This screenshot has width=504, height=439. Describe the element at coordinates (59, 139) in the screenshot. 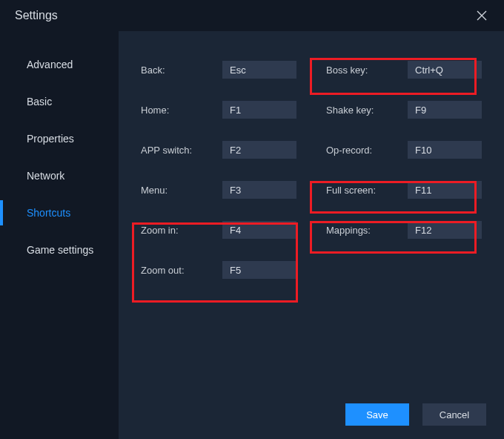

I see `sidebar-item-properties: Properties` at that location.